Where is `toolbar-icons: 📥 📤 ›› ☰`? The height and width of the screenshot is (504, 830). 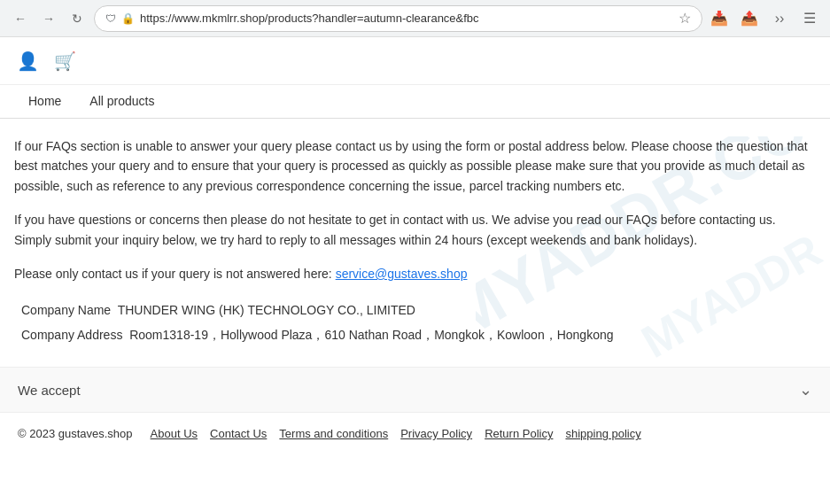
toolbar-icons: 📥 📤 ›› ☰ is located at coordinates (764, 19).